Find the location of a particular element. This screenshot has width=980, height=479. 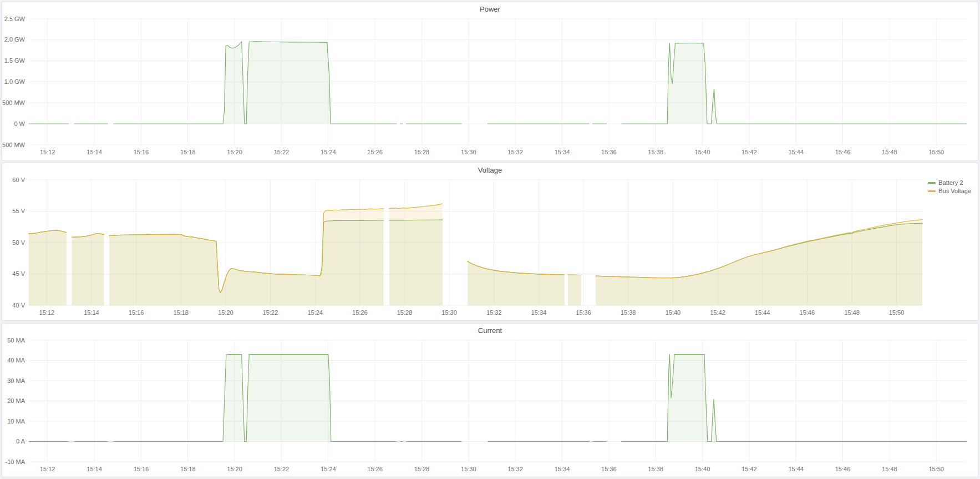

y-tick-label: 20 MA is located at coordinates (16, 401).